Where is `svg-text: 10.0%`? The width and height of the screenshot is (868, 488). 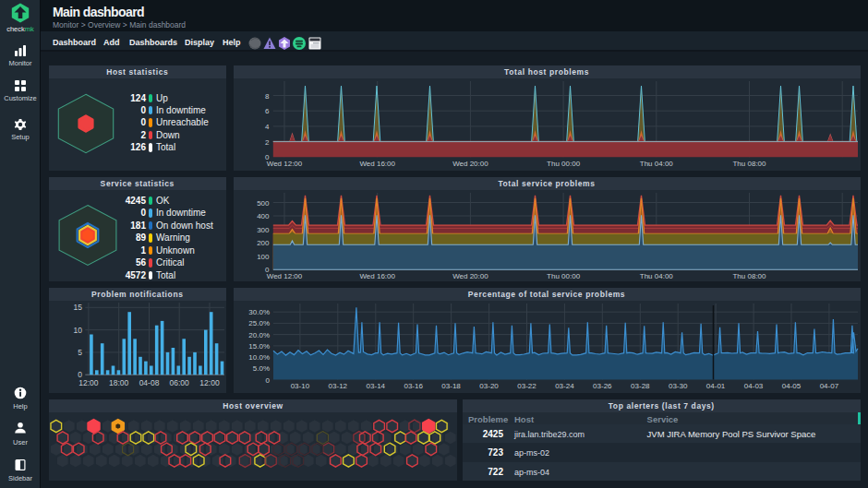 svg-text: 10.0% is located at coordinates (259, 358).